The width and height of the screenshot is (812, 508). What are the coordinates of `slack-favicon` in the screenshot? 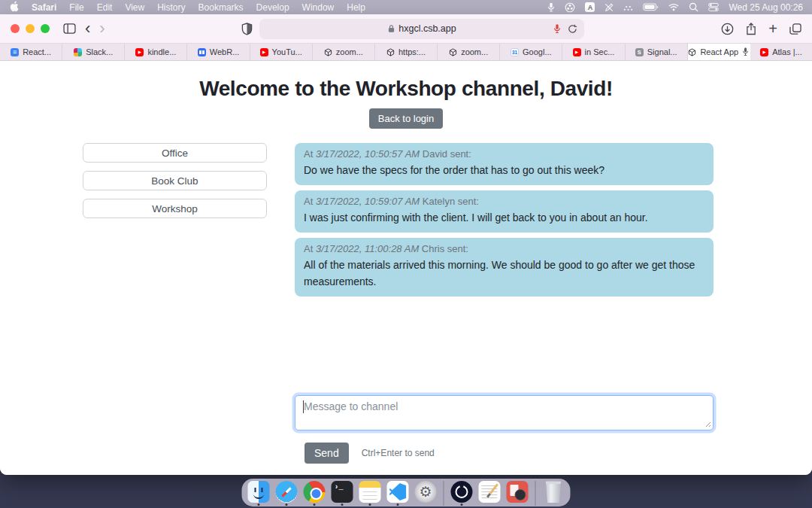 It's located at (78, 53).